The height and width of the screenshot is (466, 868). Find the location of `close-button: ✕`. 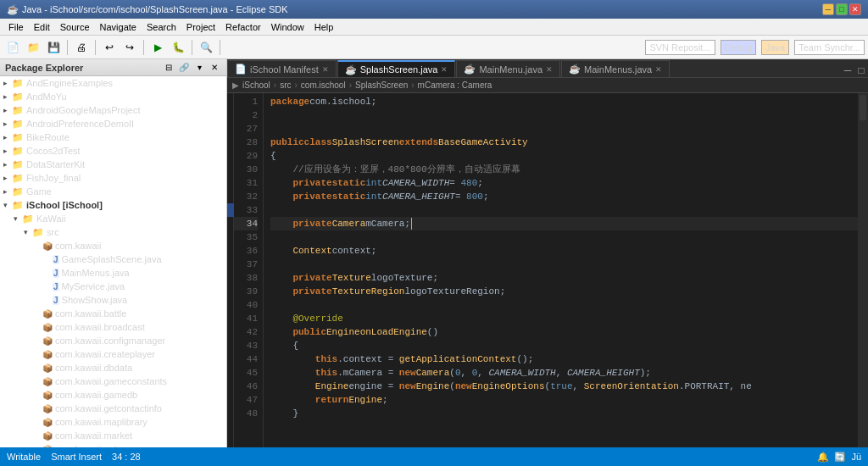

close-button: ✕ is located at coordinates (855, 9).